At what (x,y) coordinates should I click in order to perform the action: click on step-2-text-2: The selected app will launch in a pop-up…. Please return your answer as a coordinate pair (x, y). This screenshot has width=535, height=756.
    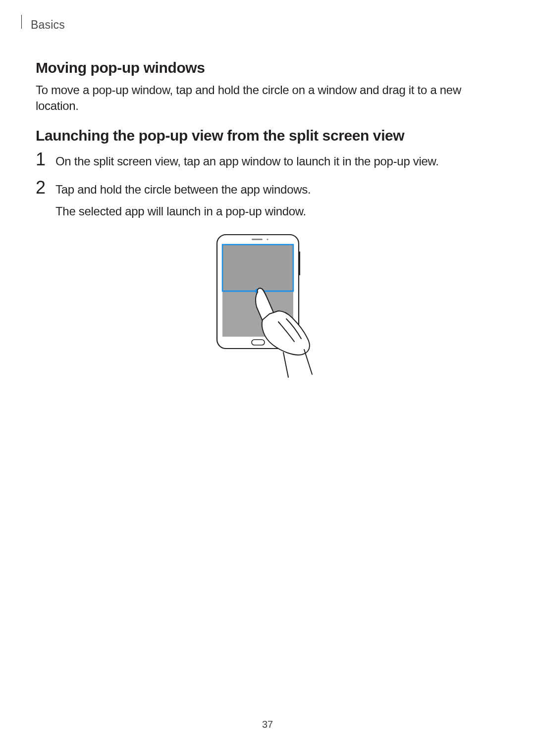
    Looking at the image, I should click on (278, 211).